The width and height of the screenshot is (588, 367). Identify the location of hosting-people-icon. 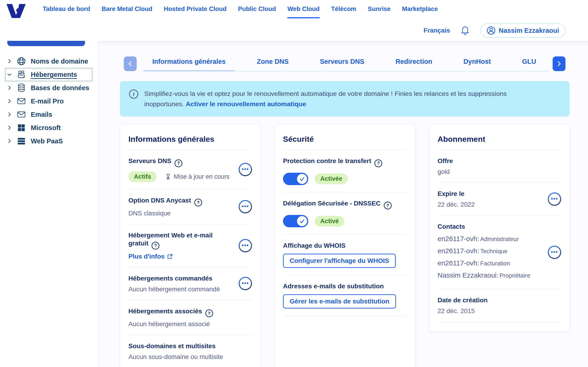
(21, 75).